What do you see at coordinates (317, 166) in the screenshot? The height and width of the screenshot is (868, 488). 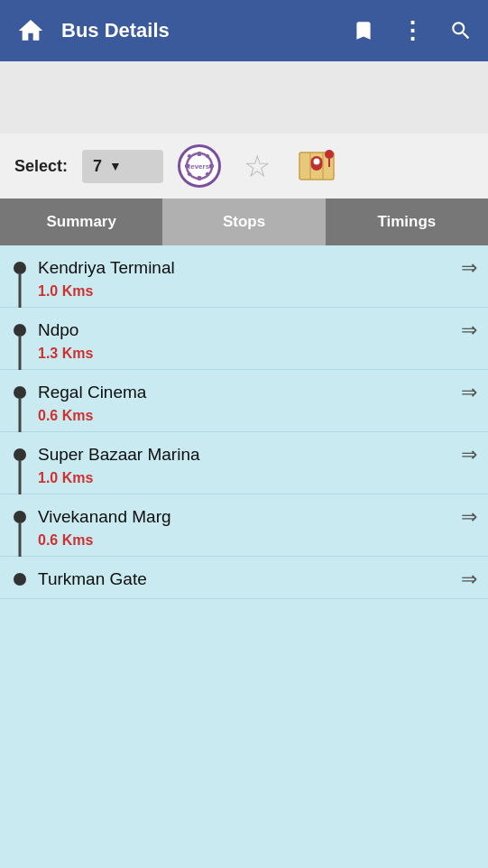 I see `map-button` at bounding box center [317, 166].